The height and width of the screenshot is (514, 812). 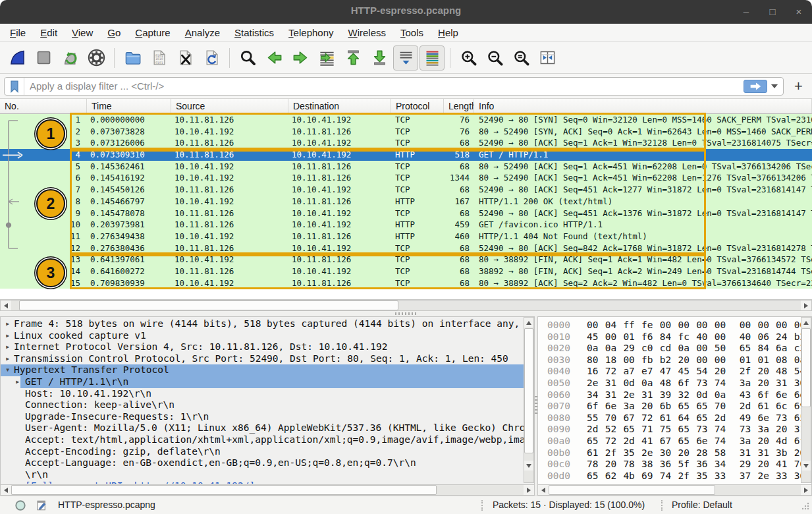 What do you see at coordinates (669, 337) in the screenshot?
I see `hex-row: 001045 00 01 f6 84 fc 40 00 40 06 24 b3` at bounding box center [669, 337].